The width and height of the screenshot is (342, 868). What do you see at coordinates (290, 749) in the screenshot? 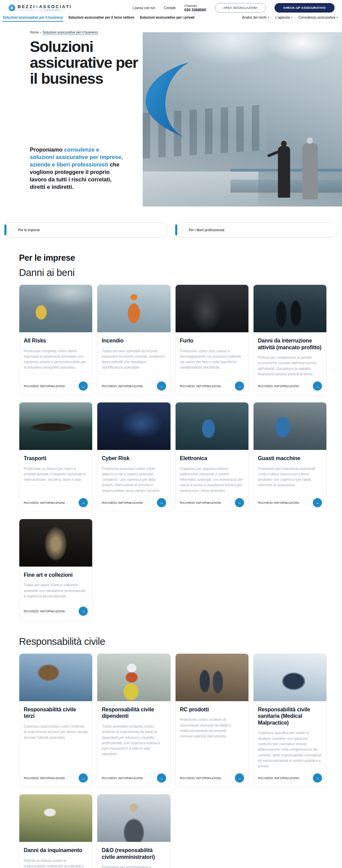
I see `card-description: Copertura specifica per medici e struttu…` at bounding box center [290, 749].